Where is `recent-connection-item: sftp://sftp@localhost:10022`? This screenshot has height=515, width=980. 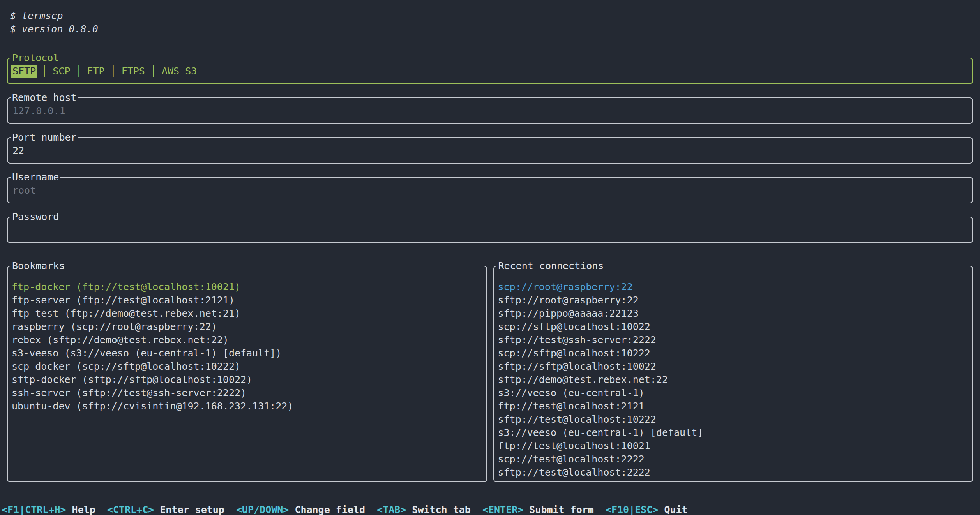
recent-connection-item: sftp://sftp@localhost:10022 is located at coordinates (735, 367).